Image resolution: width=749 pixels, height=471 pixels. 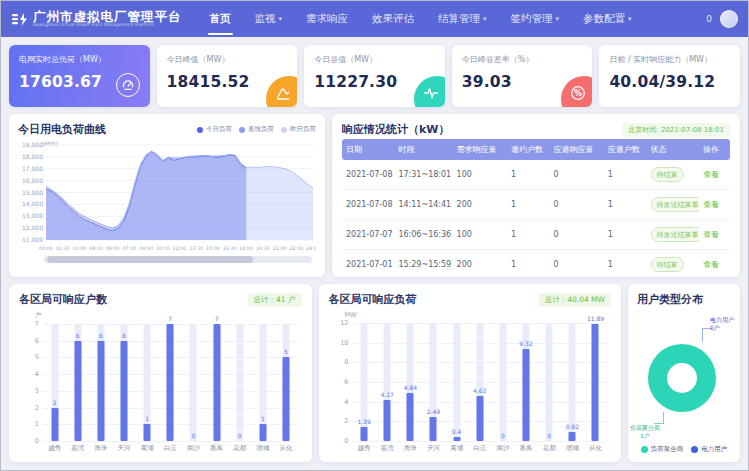 What do you see at coordinates (596, 318) in the screenshot?
I see `bar-value-label: 11.89` at bounding box center [596, 318].